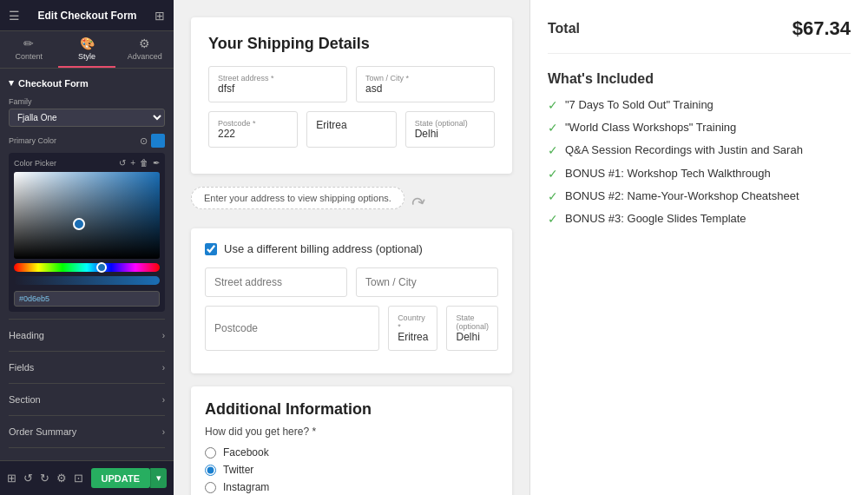  Describe the element at coordinates (87, 118) in the screenshot. I see `family-select: Fjalla One` at that location.